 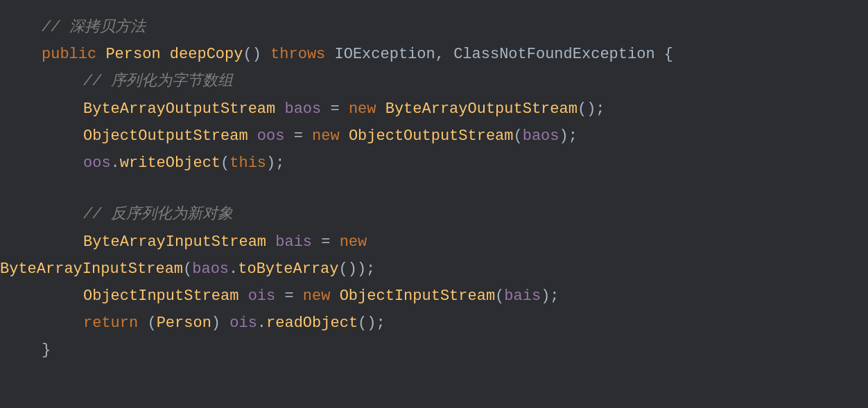 I want to click on code-line: // 反序列化为新对象, so click(x=434, y=215).